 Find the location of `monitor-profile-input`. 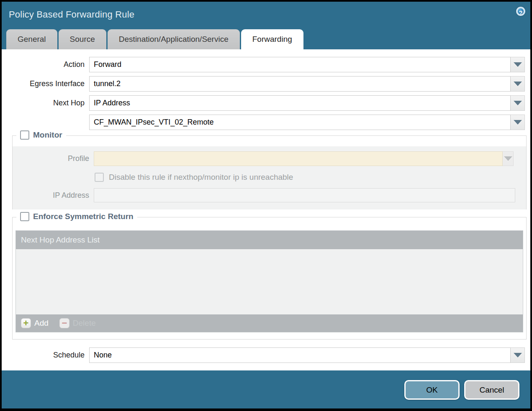

monitor-profile-input is located at coordinates (298, 159).